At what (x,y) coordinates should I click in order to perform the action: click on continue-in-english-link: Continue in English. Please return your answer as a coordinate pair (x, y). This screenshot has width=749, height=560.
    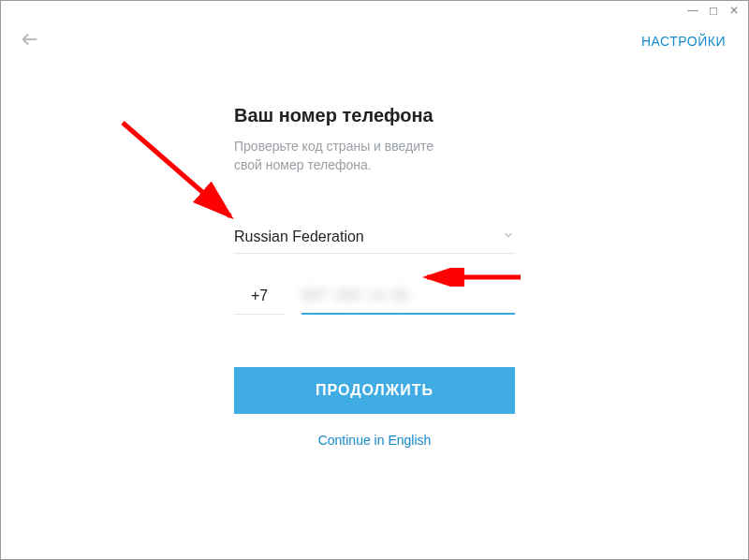
    Looking at the image, I should click on (374, 440).